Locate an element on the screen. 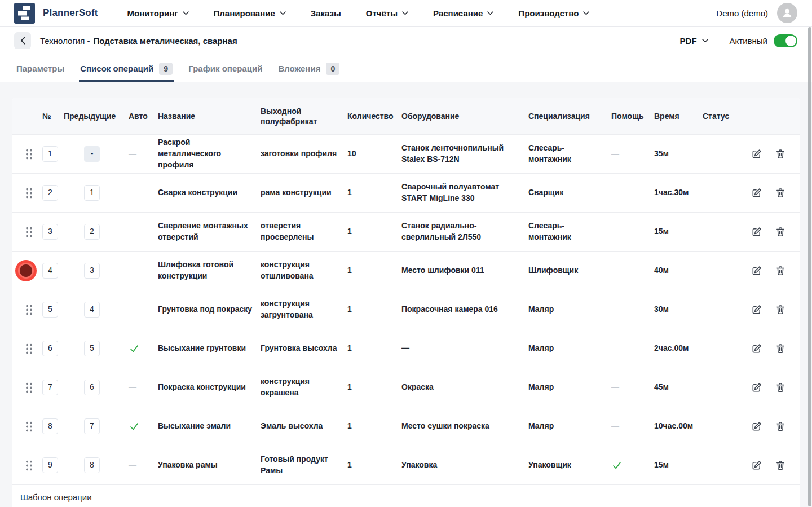 This screenshot has height=507, width=812. order-number-cell: 9 is located at coordinates (53, 465).